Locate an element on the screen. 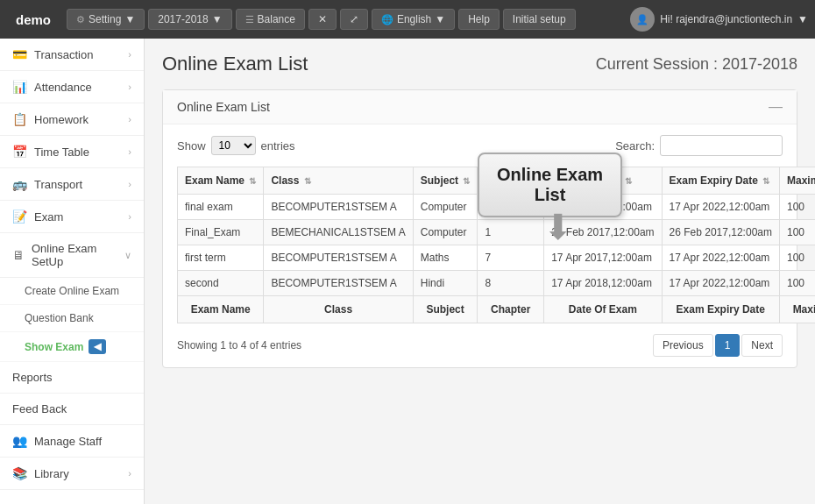 This screenshot has width=815, height=504. cell-exam_name: final exam is located at coordinates (221, 207).